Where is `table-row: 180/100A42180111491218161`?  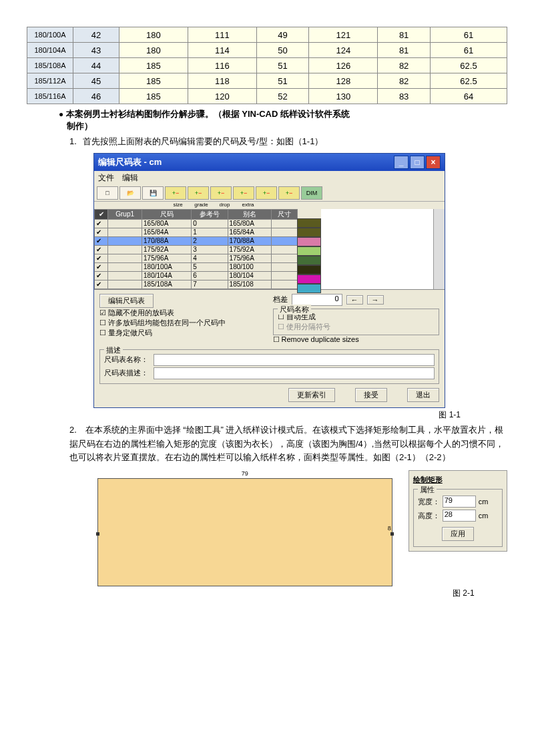
table-row: 180/100A42180111491218161 is located at coordinates (267, 35).